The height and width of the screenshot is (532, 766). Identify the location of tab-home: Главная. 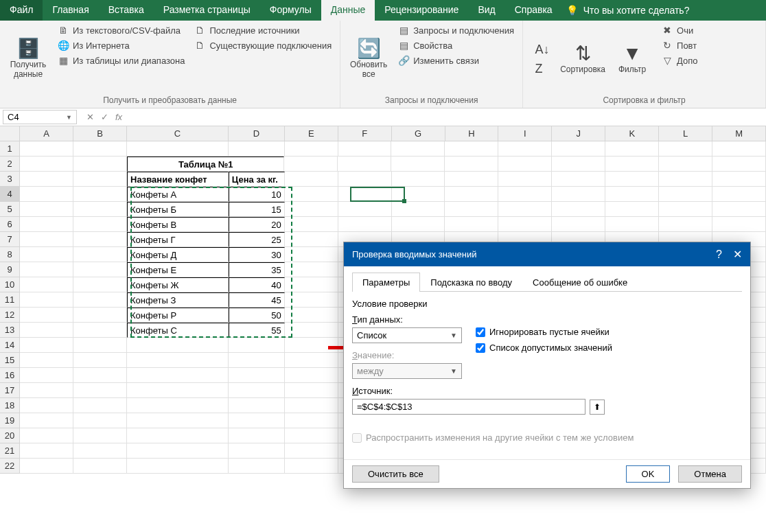
(70, 10).